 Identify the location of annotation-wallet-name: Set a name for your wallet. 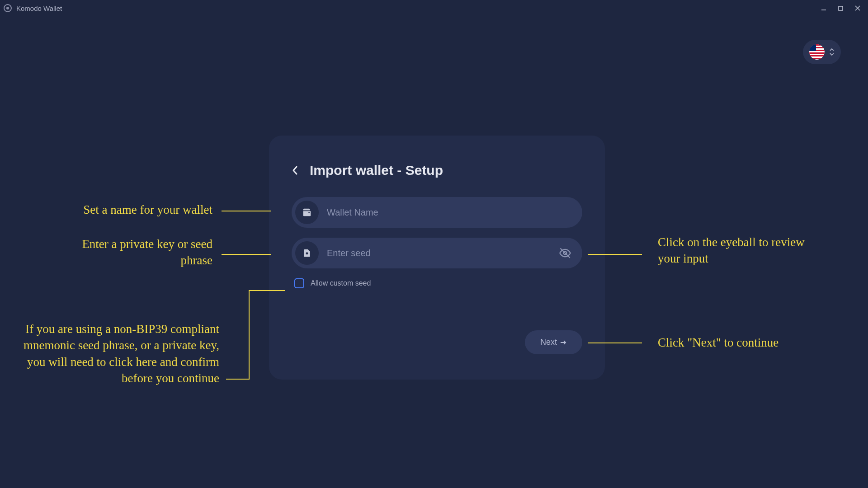
(118, 210).